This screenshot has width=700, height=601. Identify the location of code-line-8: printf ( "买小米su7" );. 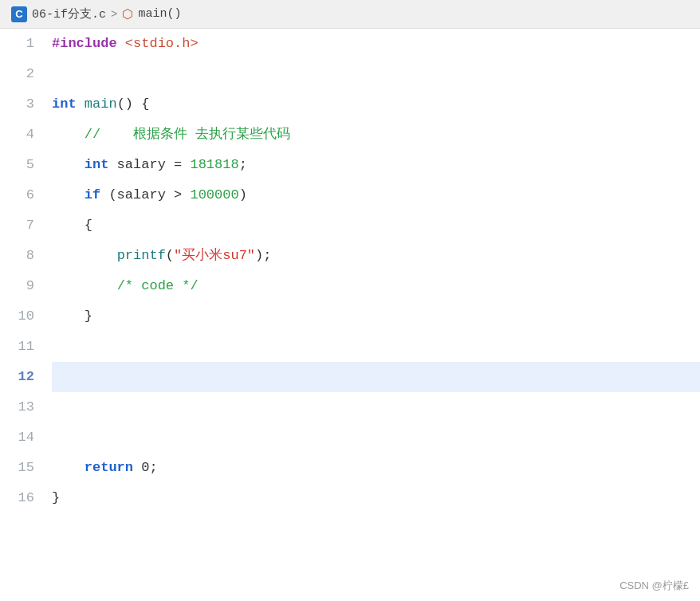
(376, 256).